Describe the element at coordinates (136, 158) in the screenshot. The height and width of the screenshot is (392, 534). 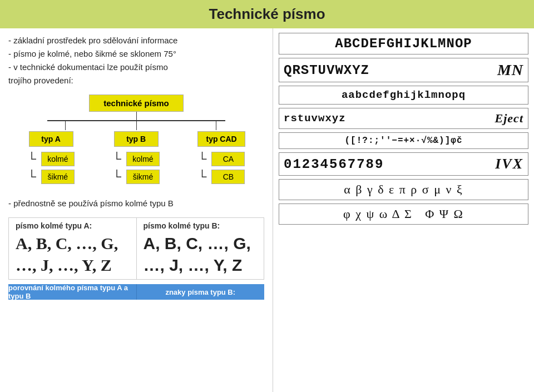
I see `tree-branches: typ A └ kolmé └ šikmé` at that location.